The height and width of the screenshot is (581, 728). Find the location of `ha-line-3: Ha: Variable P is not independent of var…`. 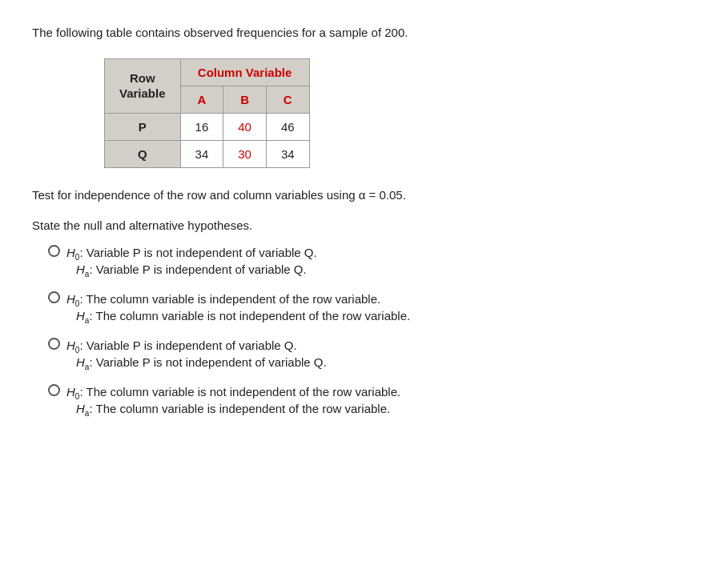

ha-line-3: Ha: Variable P is not independent of var… is located at coordinates (386, 363).